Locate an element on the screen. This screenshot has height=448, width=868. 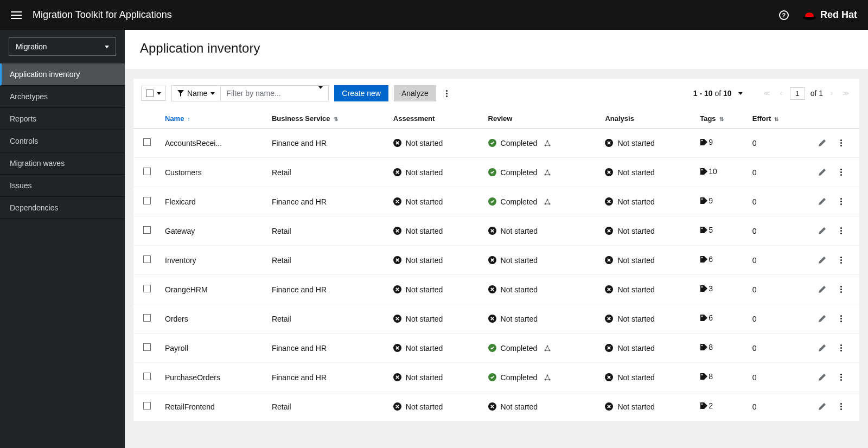
app-name: Flexicard is located at coordinates (197, 202).